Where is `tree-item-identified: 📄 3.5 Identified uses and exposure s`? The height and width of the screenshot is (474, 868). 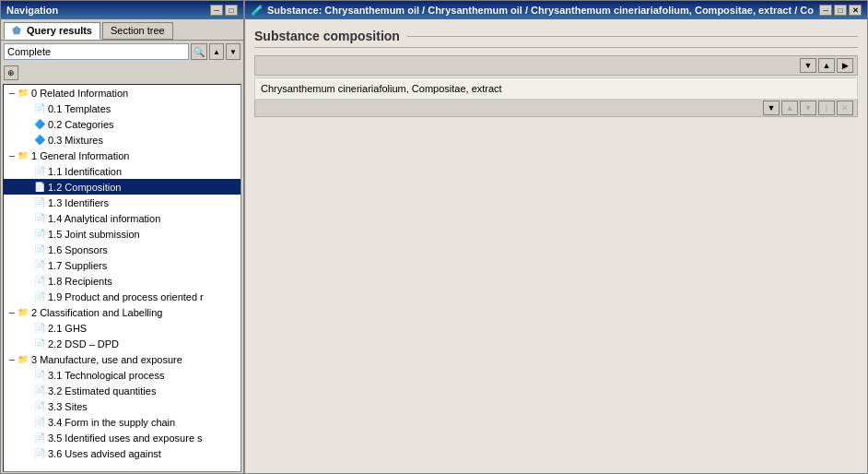
tree-item-identified: 📄 3.5 Identified uses and exposure s is located at coordinates (122, 437).